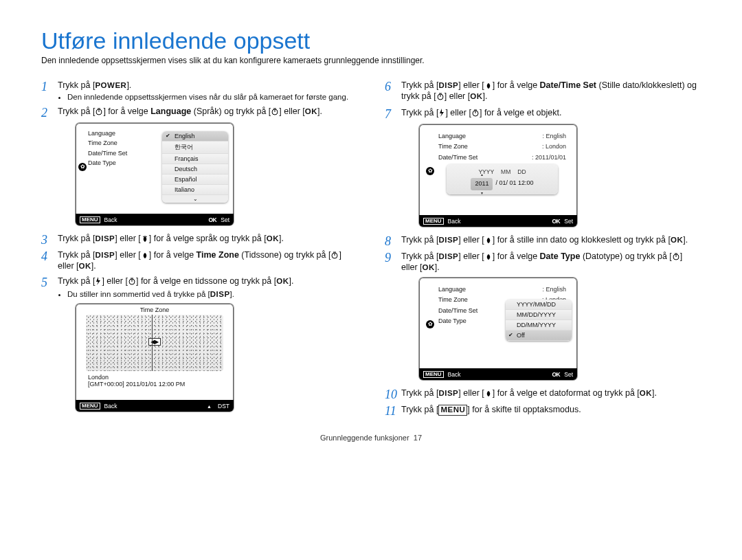 The width and height of the screenshot is (742, 560). What do you see at coordinates (199, 91) in the screenshot?
I see `step-1: Trykk på [POWER]. Den innledende oppsett…` at bounding box center [199, 91].